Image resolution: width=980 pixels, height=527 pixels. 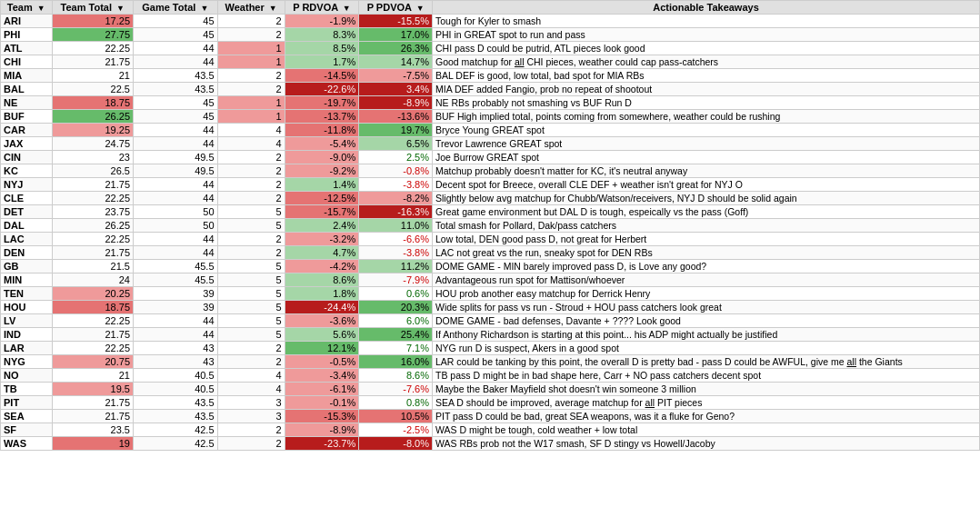 What do you see at coordinates (251, 7) in the screenshot?
I see `col-header-weather: Weather ▼` at bounding box center [251, 7].